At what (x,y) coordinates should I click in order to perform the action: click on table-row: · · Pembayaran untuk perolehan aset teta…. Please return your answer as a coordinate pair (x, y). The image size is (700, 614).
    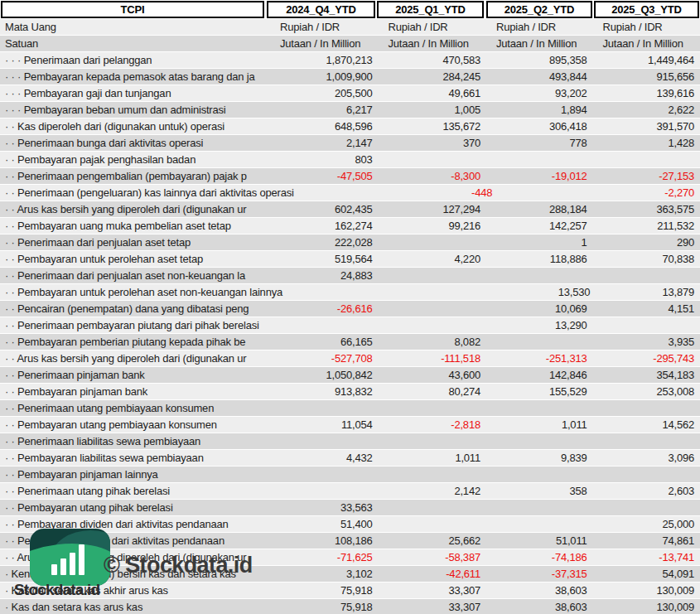
    Looking at the image, I should click on (350, 259).